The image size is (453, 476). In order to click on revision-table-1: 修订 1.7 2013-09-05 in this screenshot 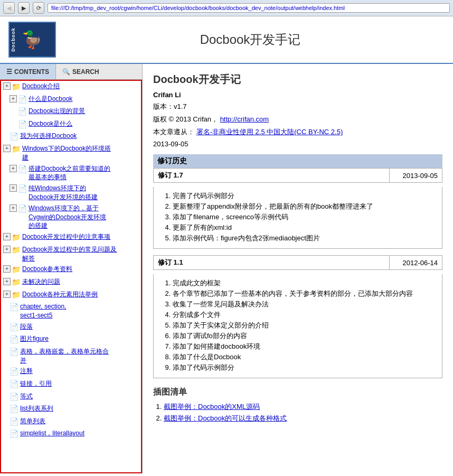, I will do `click(298, 175)`.